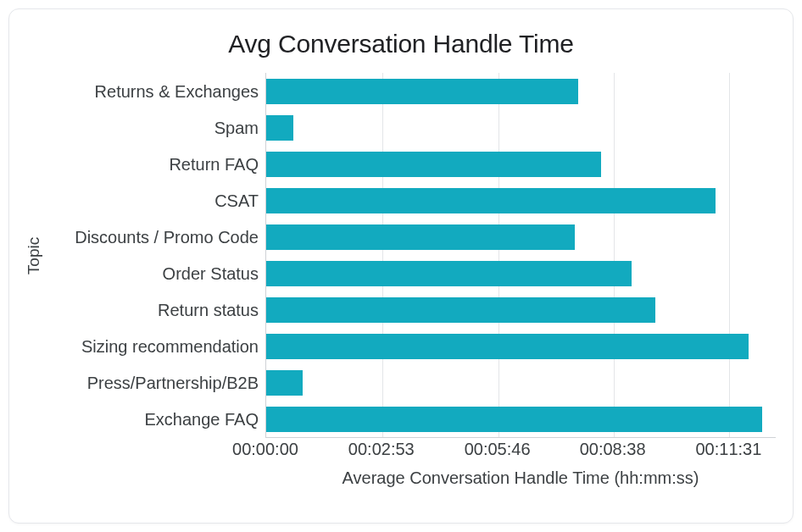 The image size is (802, 532). I want to click on y-tick-label: CSAT, so click(237, 200).